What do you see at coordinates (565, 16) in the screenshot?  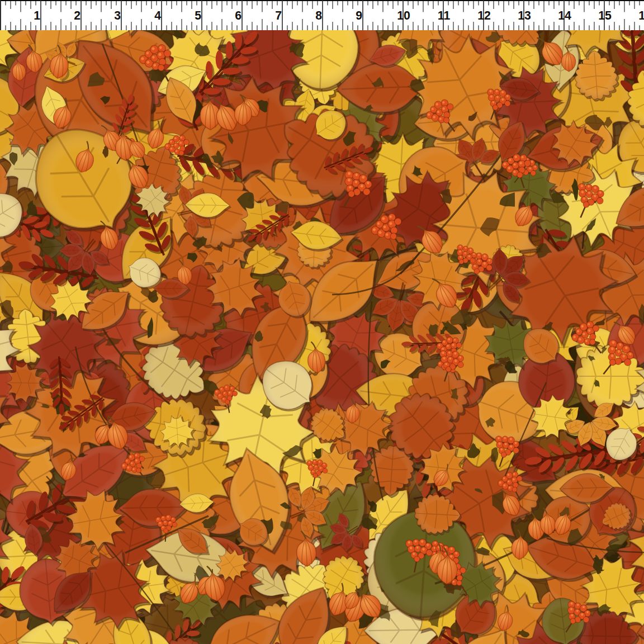 I see `svg-text: 14` at bounding box center [565, 16].